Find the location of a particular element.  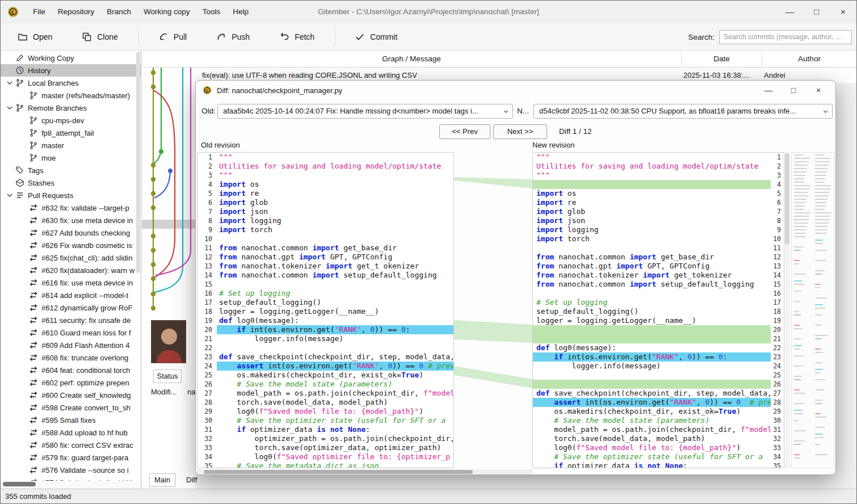

sidebar-item-620-fix-dataloader-warn-w: #620 fix(dataloader): warn w is located at coordinates (70, 270).